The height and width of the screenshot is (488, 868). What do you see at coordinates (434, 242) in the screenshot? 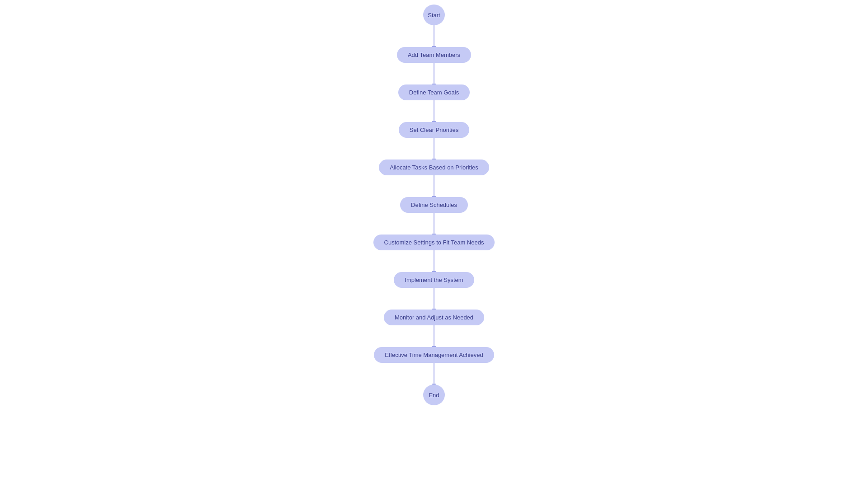
I see `node-customize-settings: Customize Settings to Fit Team Needs` at bounding box center [434, 242].